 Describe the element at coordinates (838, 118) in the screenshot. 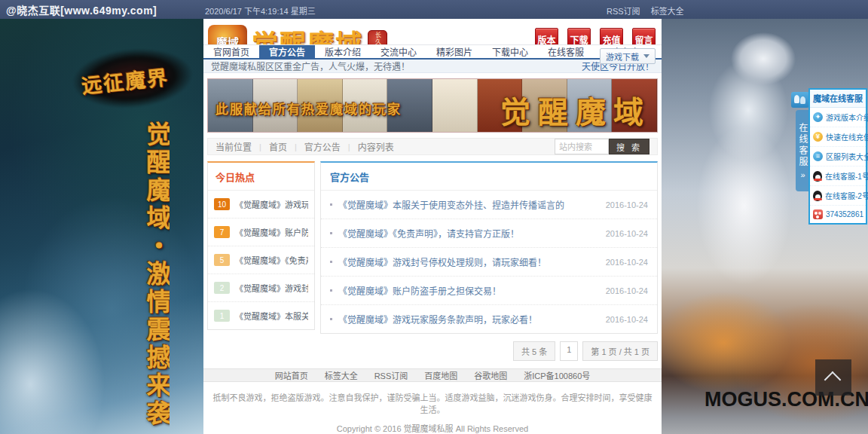

I see `service-item-version: ✦ 游戏版本介绍` at that location.